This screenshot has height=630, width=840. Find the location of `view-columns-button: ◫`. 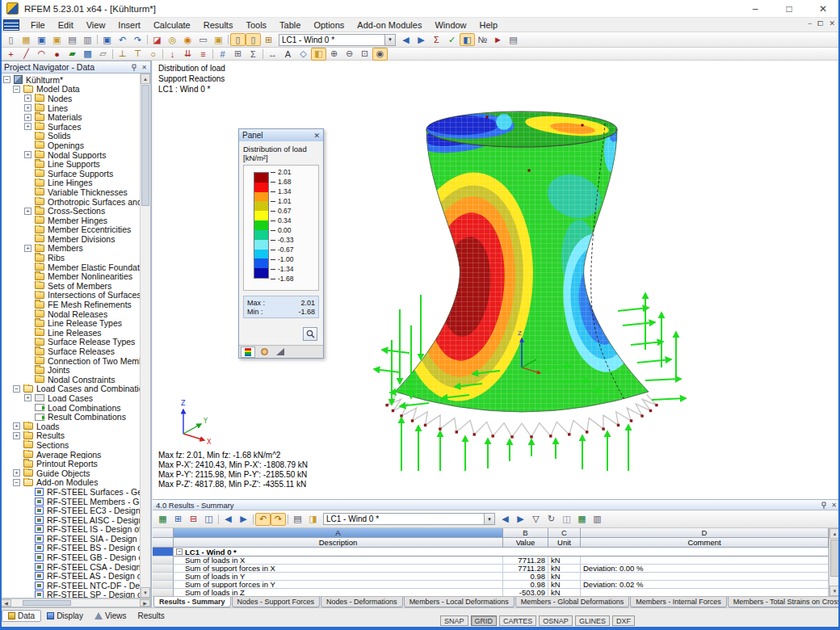

view-columns-button: ◫ is located at coordinates (208, 519).